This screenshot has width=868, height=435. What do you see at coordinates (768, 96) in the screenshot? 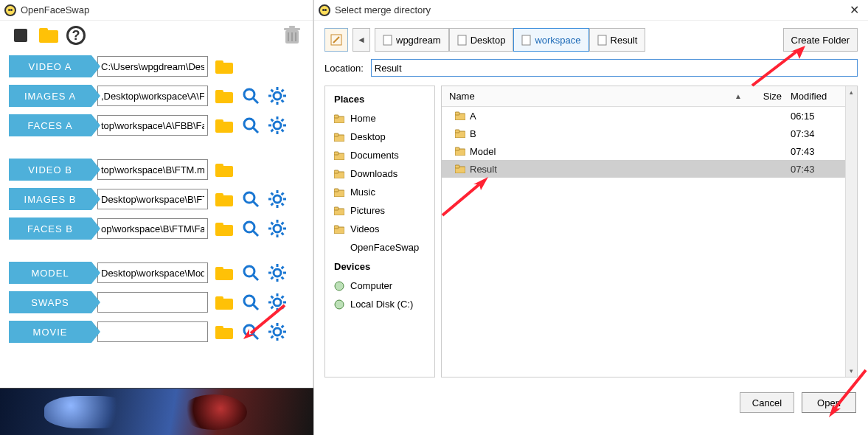
I see `column-size: Size` at bounding box center [768, 96].